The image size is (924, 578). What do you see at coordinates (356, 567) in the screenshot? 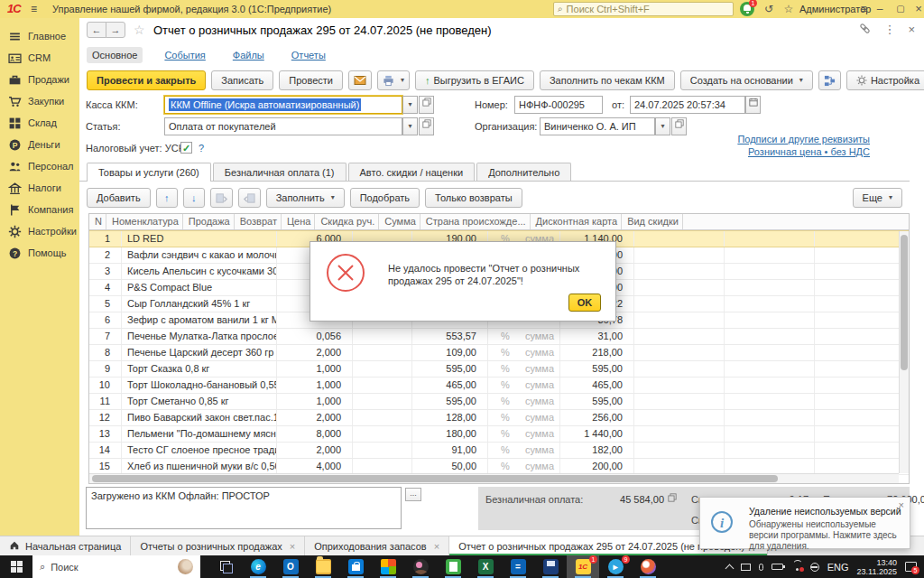
I see `taskbar-app-store` at bounding box center [356, 567].